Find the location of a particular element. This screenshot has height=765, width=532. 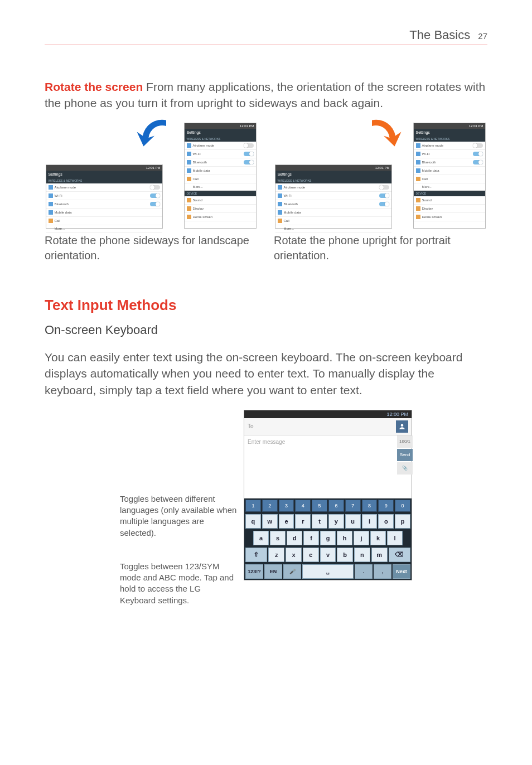

key-a: a is located at coordinates (261, 538).